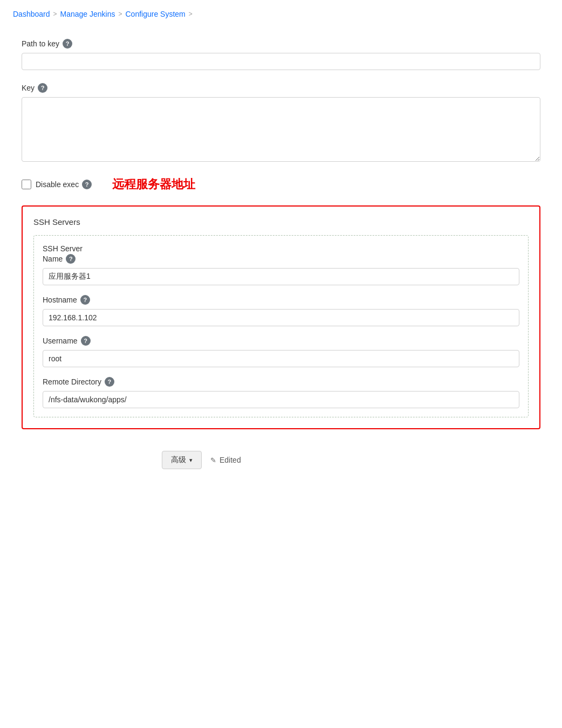 This screenshot has width=562, height=728. Describe the element at coordinates (281, 129) in the screenshot. I see `key-textarea` at that location.